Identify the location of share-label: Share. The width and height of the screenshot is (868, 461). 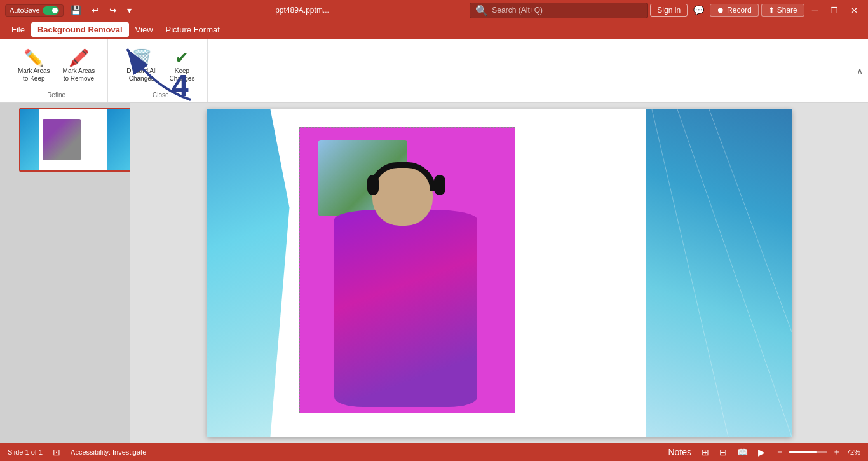
(787, 10).